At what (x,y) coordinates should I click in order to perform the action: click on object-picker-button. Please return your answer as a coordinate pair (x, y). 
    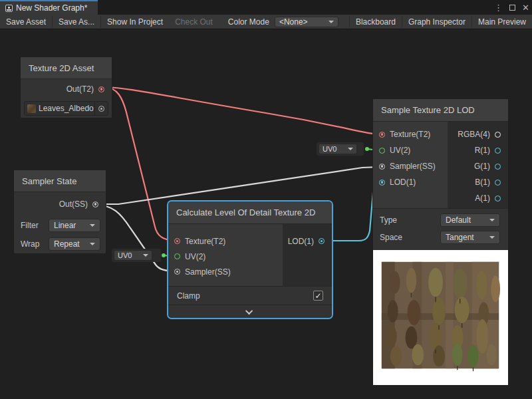
    Looking at the image, I should click on (101, 108).